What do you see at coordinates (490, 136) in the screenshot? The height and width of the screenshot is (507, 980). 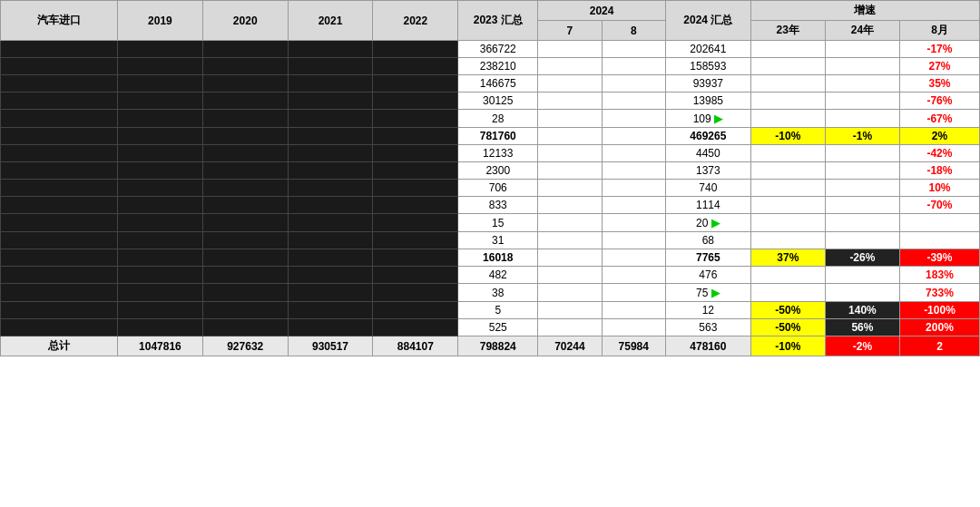 I see `table-row: 781760469265-10%-1%2%` at bounding box center [490, 136].